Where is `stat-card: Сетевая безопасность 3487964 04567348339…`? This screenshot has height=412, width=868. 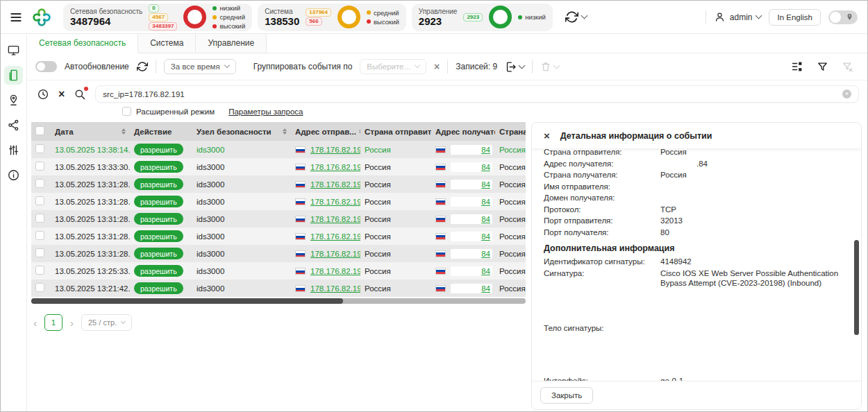 stat-card: Сетевая безопасность 3487964 04567348339… is located at coordinates (158, 17).